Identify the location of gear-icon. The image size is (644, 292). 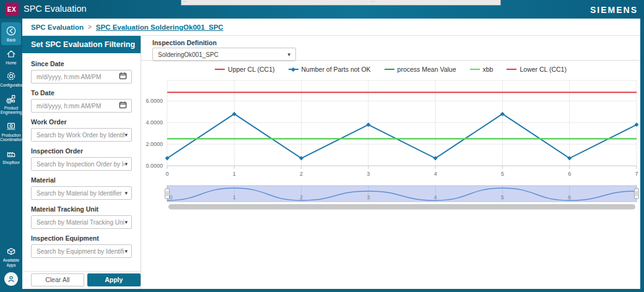
(11, 76).